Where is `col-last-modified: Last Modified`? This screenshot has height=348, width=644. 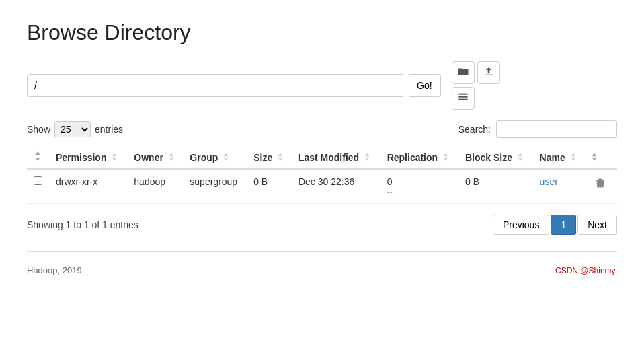 col-last-modified: Last Modified is located at coordinates (336, 158).